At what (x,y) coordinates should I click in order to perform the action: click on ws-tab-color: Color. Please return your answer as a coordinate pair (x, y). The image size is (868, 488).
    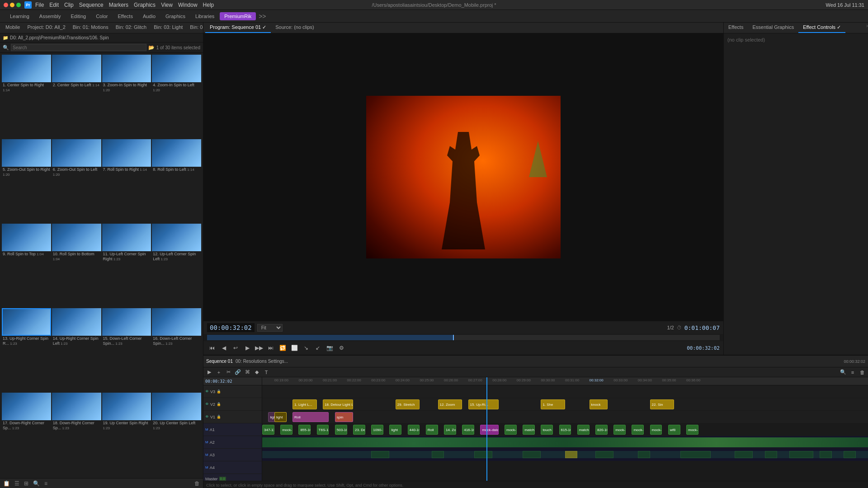
    Looking at the image, I should click on (102, 16).